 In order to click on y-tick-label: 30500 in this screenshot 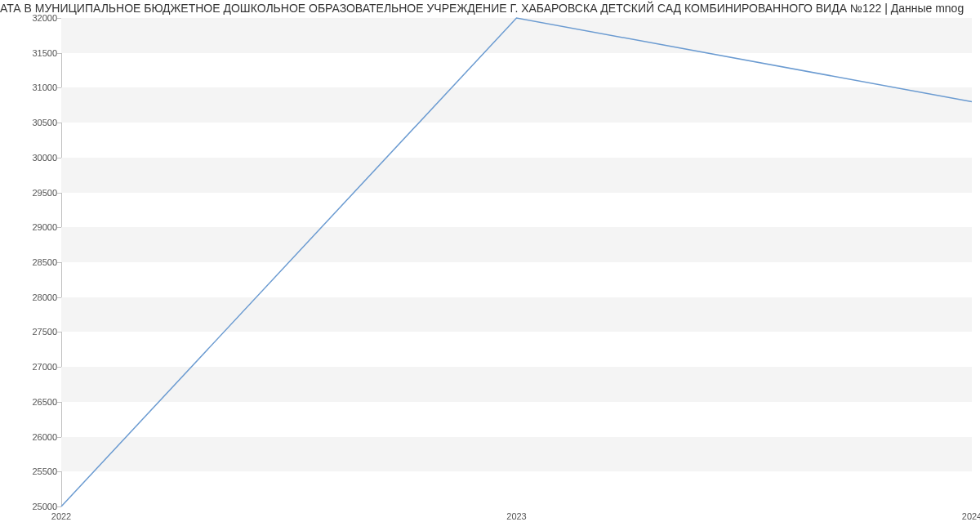, I will do `click(44, 123)`.